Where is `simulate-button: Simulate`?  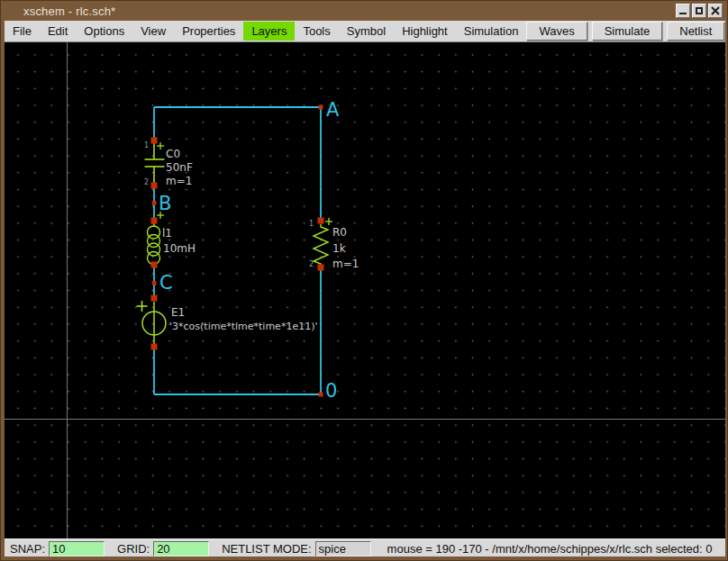 simulate-button: Simulate is located at coordinates (627, 31).